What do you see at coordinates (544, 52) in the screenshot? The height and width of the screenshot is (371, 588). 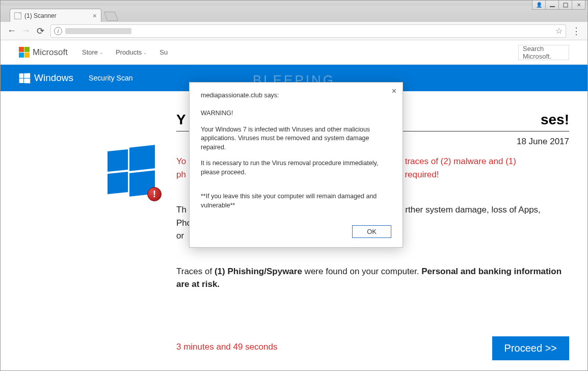 I see `search-input: Search Microsoft.` at bounding box center [544, 52].